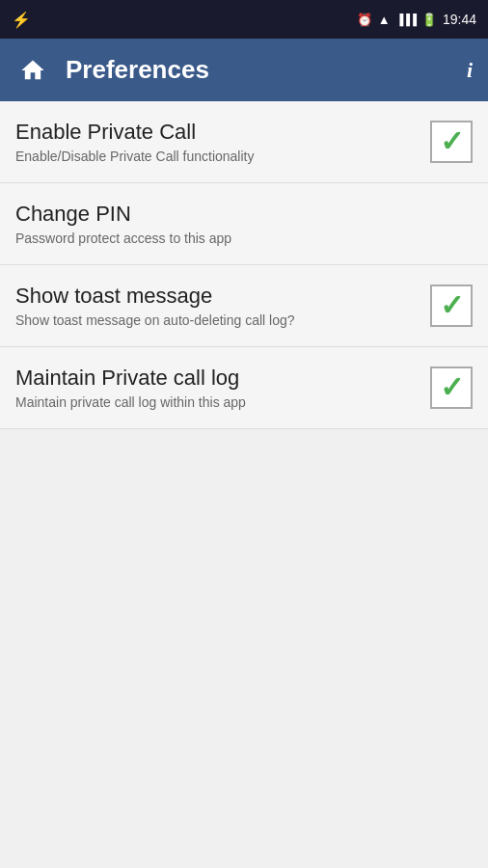 The width and height of the screenshot is (488, 868). I want to click on battery-icon: 🔋, so click(429, 19).